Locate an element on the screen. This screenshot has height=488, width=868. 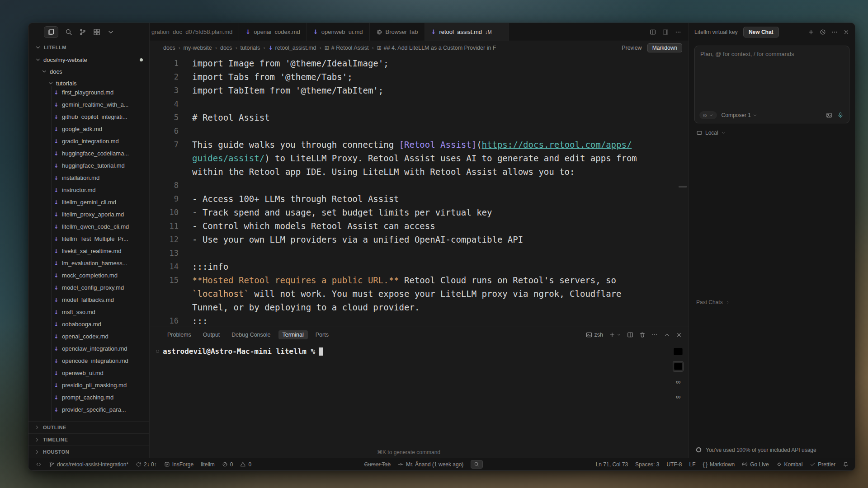
file-prompt-caching-md: ↓prompt_caching.md is located at coordinates (89, 398).